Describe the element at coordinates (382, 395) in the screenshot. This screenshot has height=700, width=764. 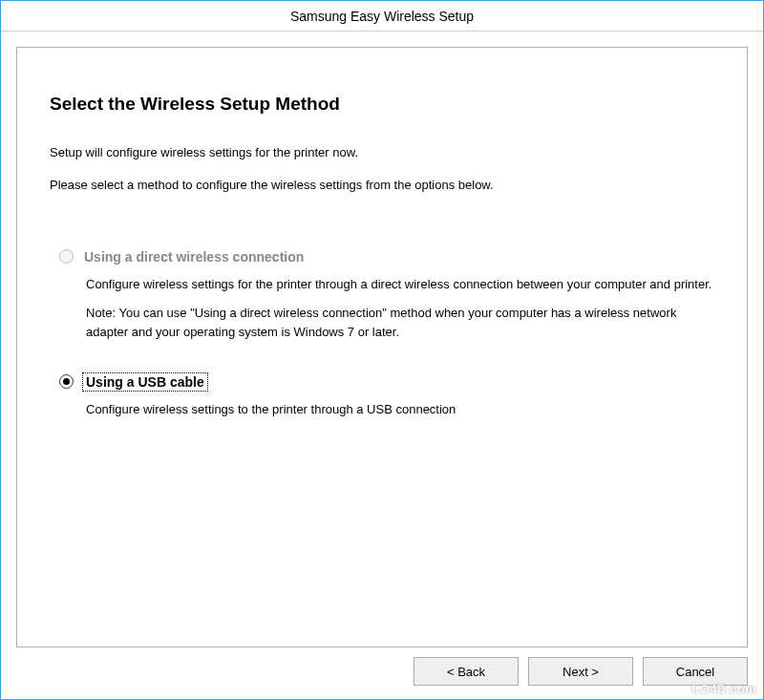
I see `option-usb-cable: Using a USB cable Configure wireless set…` at that location.